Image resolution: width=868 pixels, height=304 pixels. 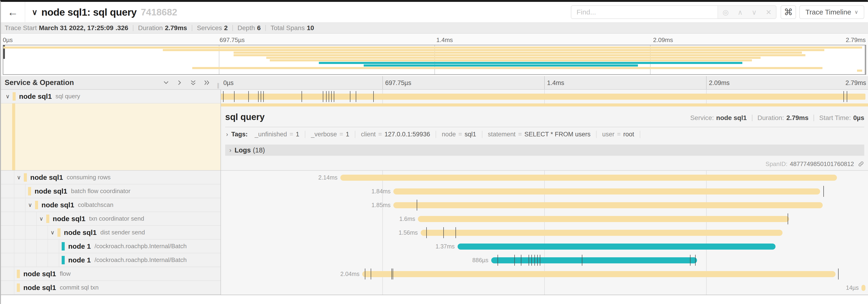 I want to click on span-row: ∨node sql1colbatchscan1.85ms, so click(x=435, y=205).